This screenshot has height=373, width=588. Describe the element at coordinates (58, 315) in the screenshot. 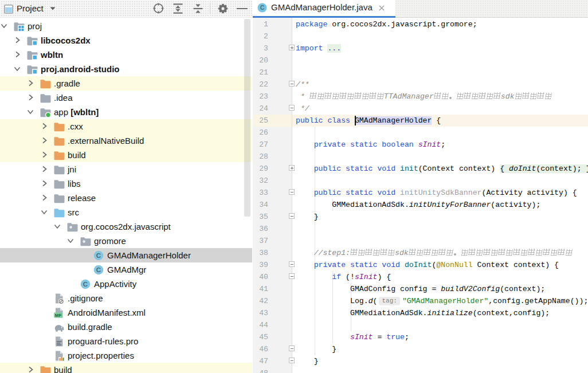

I see `svg-text: MF` at that location.